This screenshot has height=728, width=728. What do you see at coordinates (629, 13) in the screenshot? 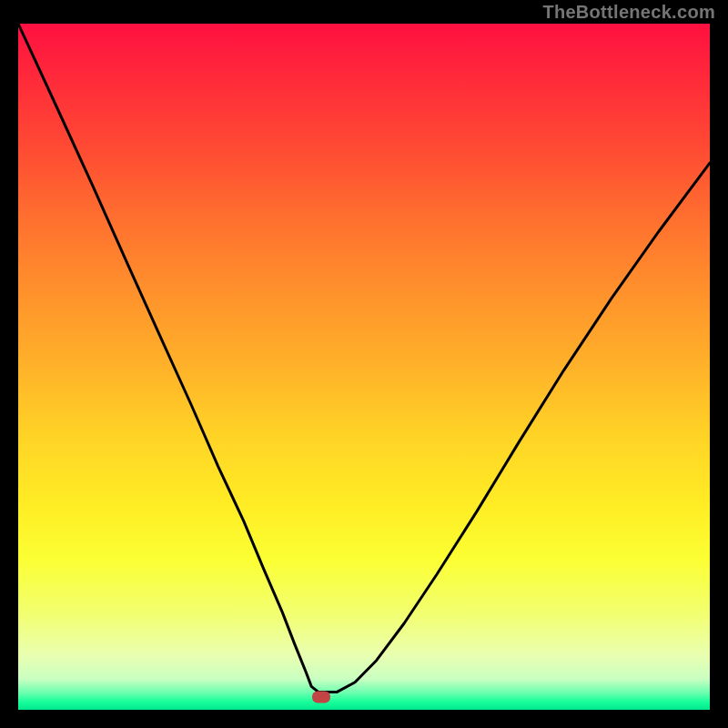
I see `watermark-text: TheBottleneck.com` at bounding box center [629, 13].